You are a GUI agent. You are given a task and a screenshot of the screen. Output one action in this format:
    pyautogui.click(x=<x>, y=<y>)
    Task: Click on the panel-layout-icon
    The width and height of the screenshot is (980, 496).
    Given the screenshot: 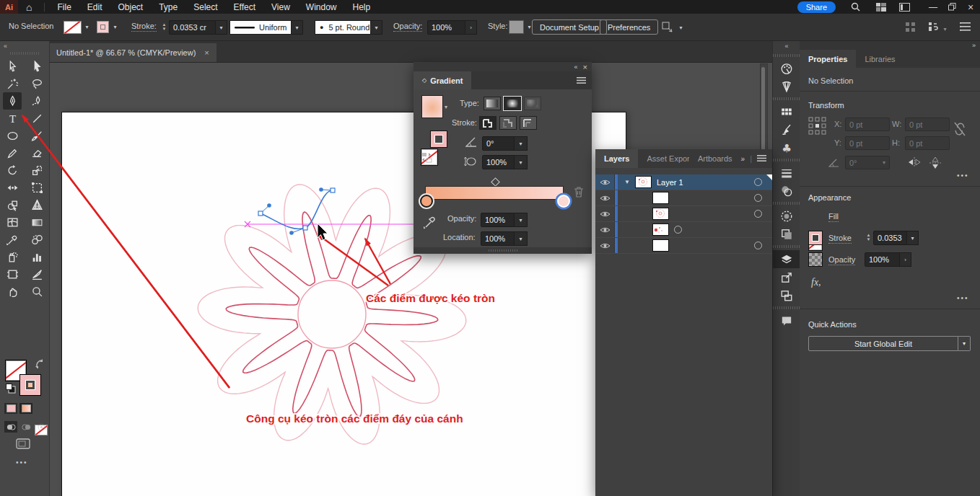 What is the action you would take?
    pyautogui.click(x=904, y=7)
    